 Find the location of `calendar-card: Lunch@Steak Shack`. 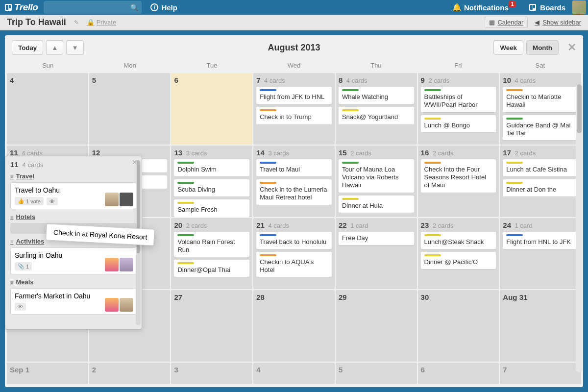

calendar-card: Lunch@Steak Shack is located at coordinates (459, 241).